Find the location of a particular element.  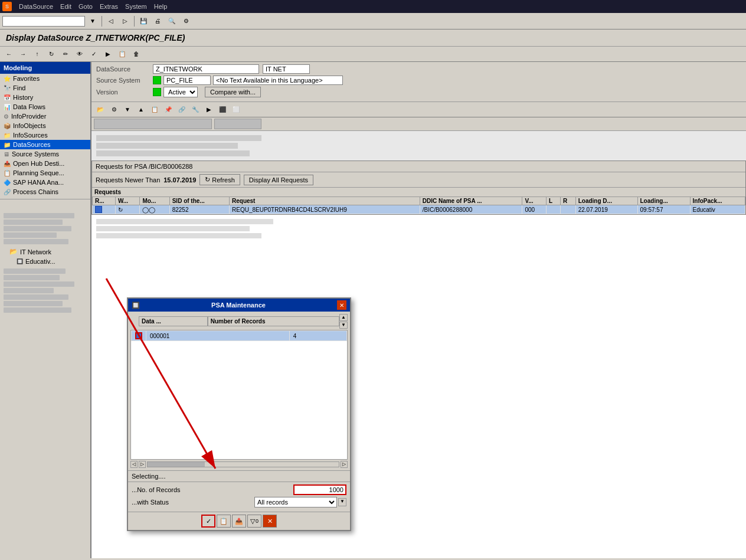

scroll-down-btn: ▼ is located at coordinates (343, 325).